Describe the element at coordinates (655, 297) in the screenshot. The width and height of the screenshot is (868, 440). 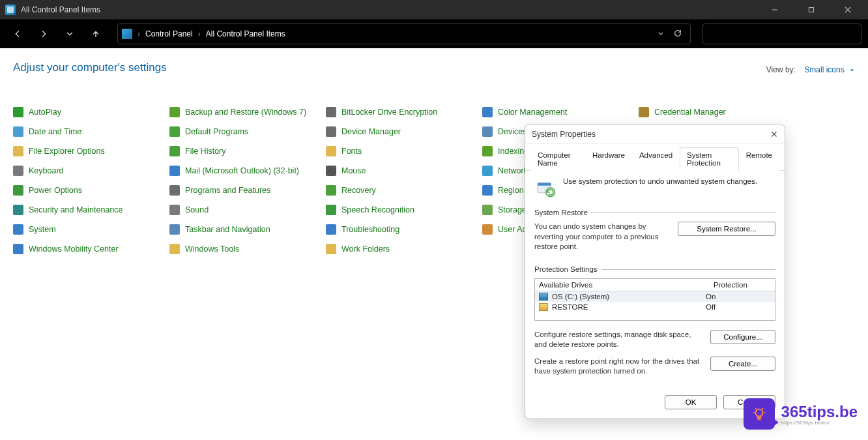
I see `drive-row: OS (C:) (System)On` at that location.